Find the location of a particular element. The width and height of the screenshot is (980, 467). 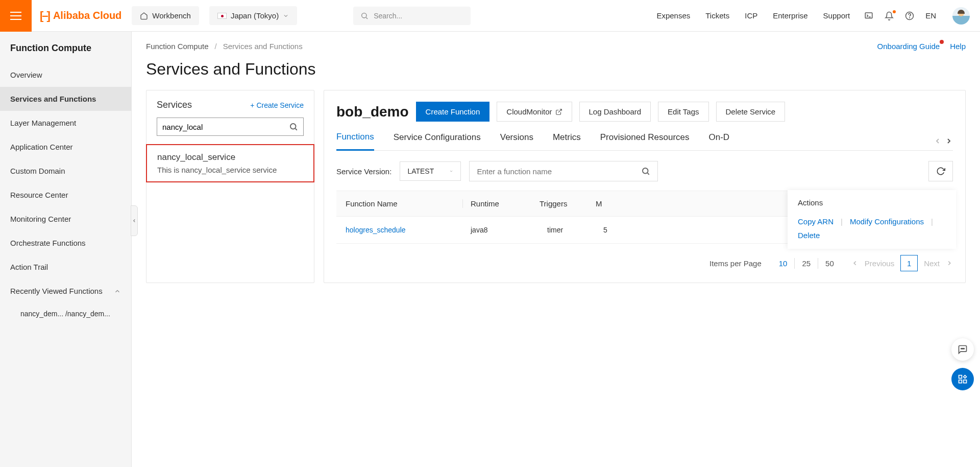

help-link: Help is located at coordinates (958, 46).